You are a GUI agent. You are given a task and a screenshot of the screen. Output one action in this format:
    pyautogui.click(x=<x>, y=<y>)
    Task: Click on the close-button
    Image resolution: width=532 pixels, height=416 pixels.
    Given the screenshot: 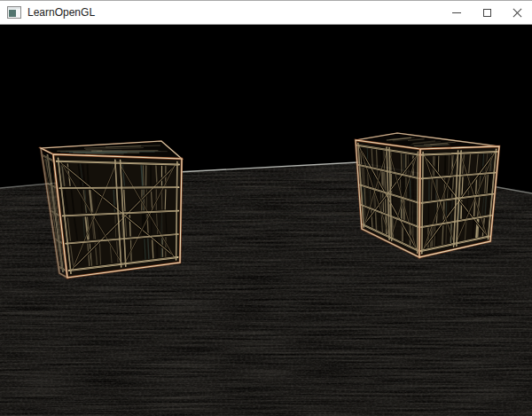 What is the action you would take?
    pyautogui.click(x=517, y=12)
    